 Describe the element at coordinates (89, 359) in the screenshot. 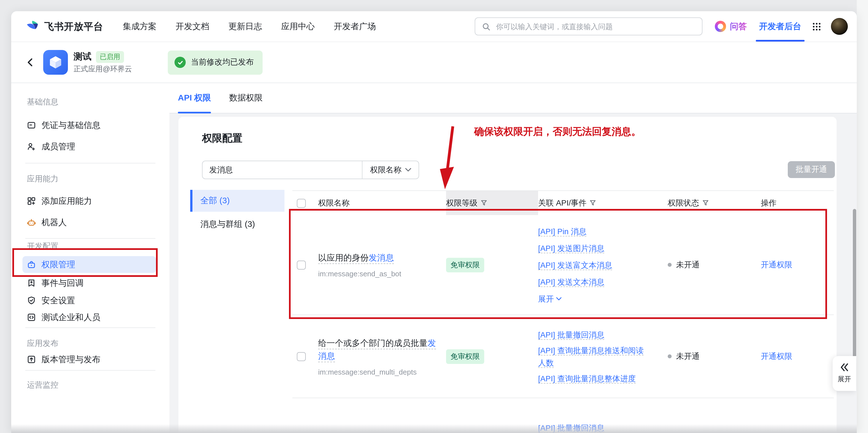

I see `sidebar-item-version-release: 版本管理与发布` at that location.